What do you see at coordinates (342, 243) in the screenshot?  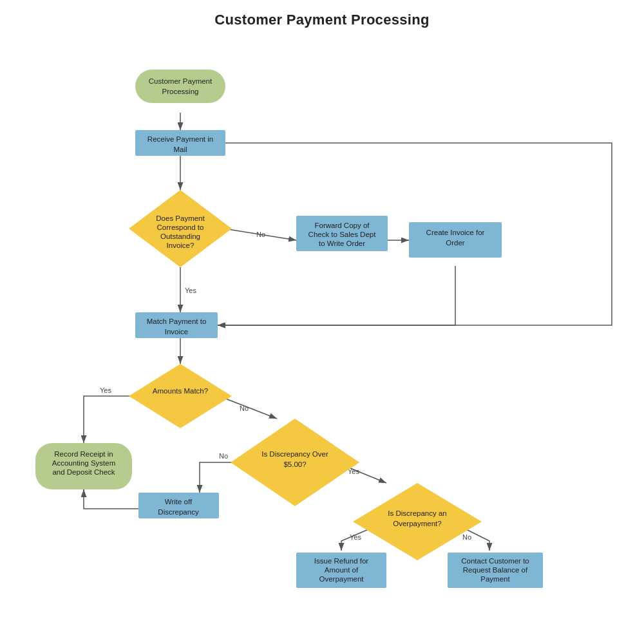 I see `svg-text: to Write Order` at bounding box center [342, 243].